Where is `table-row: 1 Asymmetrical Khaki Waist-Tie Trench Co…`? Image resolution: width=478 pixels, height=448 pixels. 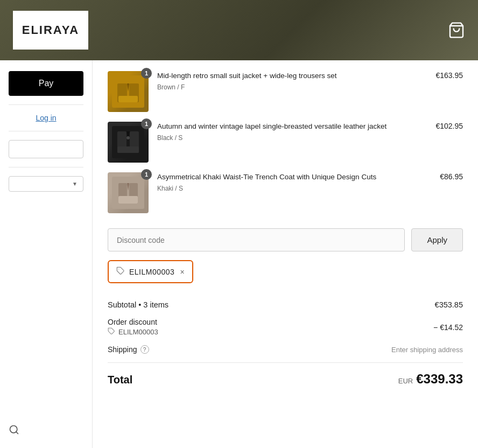 table-row: 1 Asymmetrical Khaki Waist-Tie Trench Co… is located at coordinates (285, 193).